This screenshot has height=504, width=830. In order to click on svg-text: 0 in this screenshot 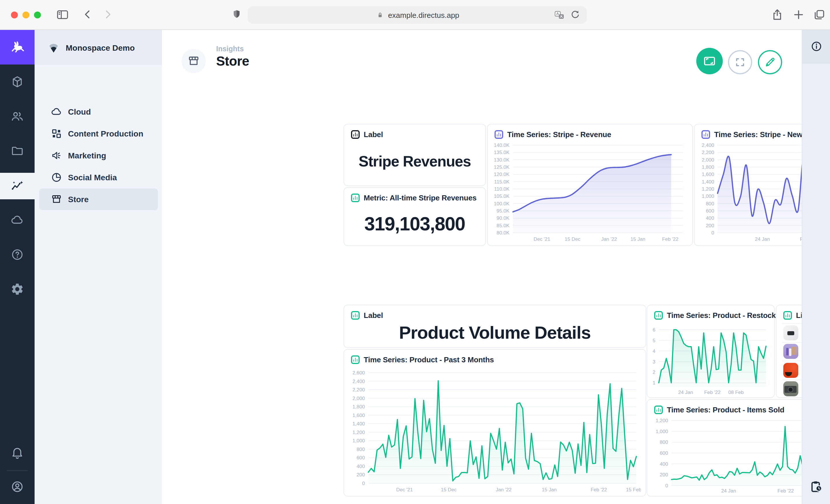, I will do `click(667, 485)`.